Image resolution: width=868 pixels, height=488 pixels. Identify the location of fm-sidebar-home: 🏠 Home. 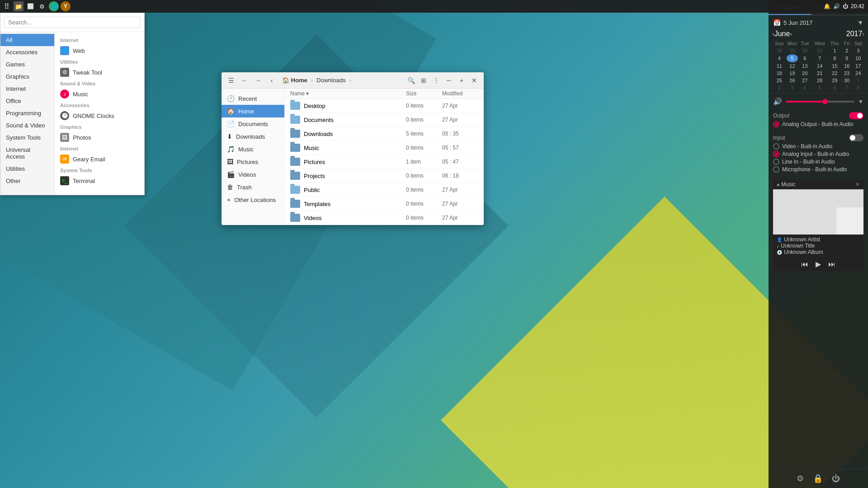
(253, 111).